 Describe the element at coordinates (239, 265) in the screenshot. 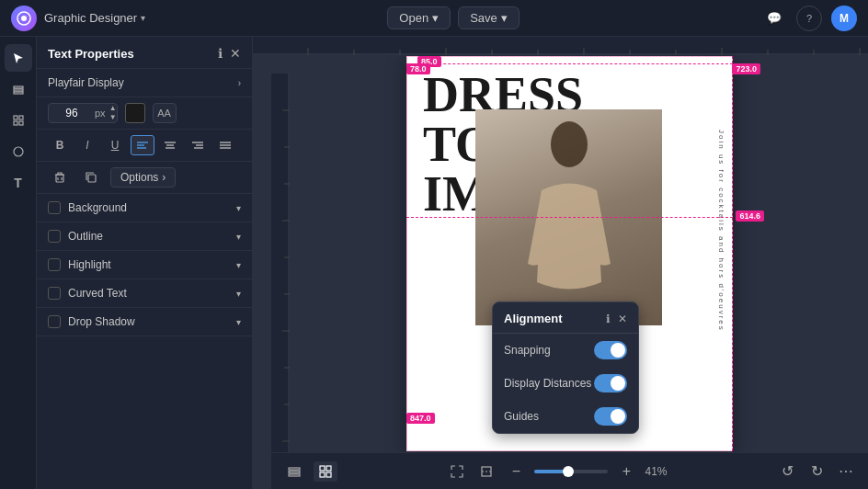

I see `highlight-chevron-icon: ▾` at that location.